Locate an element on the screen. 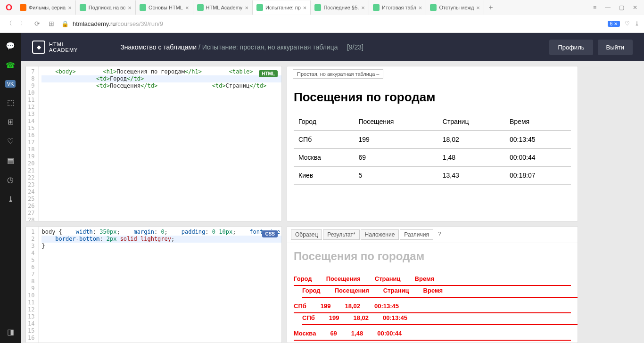 The image size is (644, 343). html-badge: HTML is located at coordinates (268, 74).